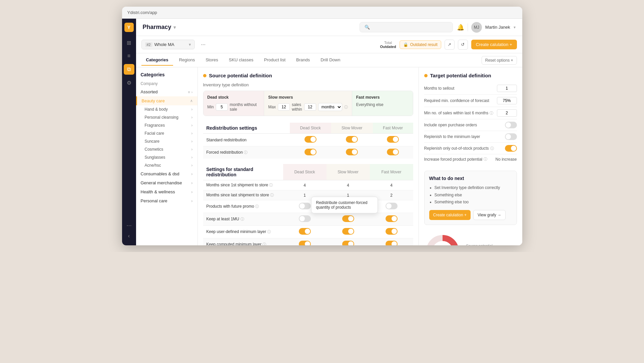  I want to click on tab-brands: Brands, so click(303, 60).